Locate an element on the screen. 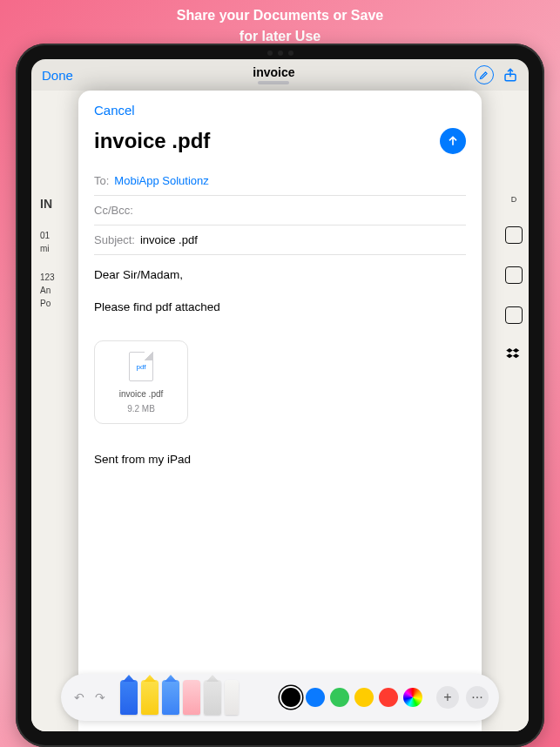 This screenshot has width=560, height=747. send-button is located at coordinates (453, 141).